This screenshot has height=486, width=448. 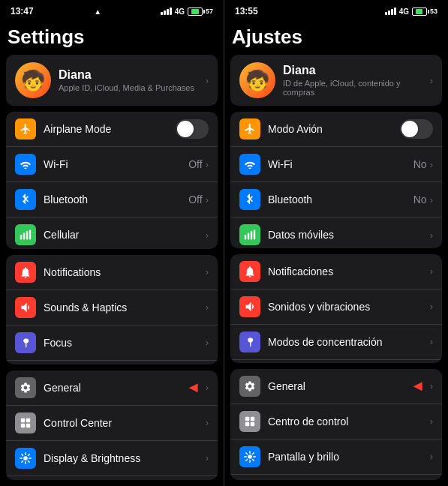 I want to click on left-bt-chevron: ›, so click(x=207, y=200).